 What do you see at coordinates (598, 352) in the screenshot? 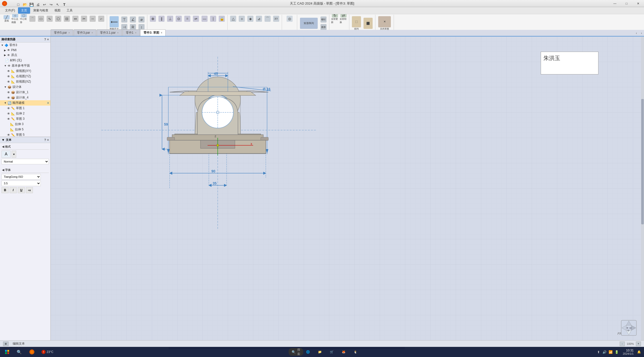
I see `tray-icon-1: ⬆` at bounding box center [598, 352].